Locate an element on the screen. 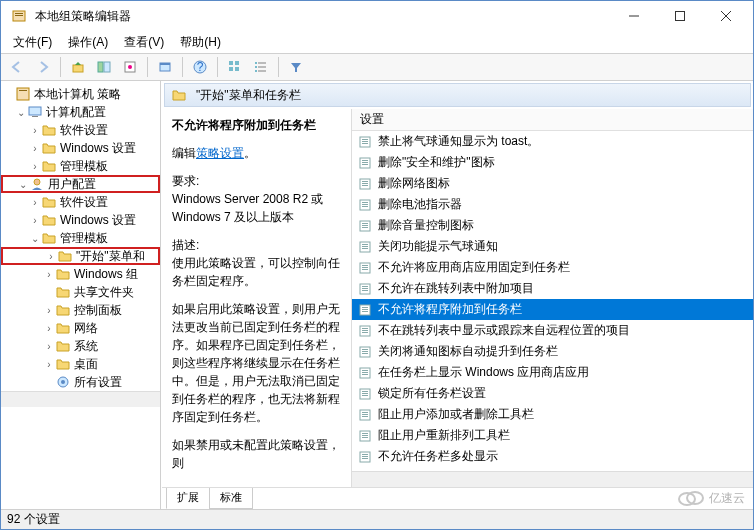 This screenshot has height=530, width=754. setting-row: 删除"安全和维护"图标 is located at coordinates (552, 162).